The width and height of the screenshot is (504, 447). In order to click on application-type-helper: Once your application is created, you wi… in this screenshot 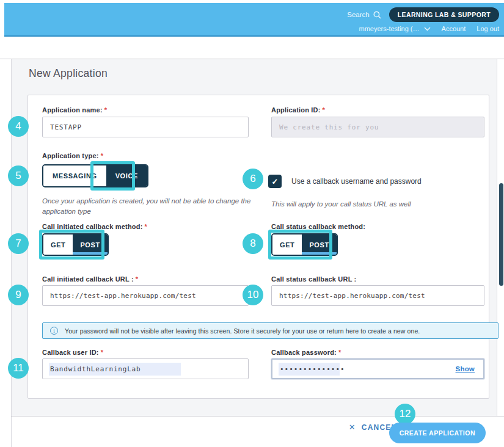, I will do `click(152, 206)`.